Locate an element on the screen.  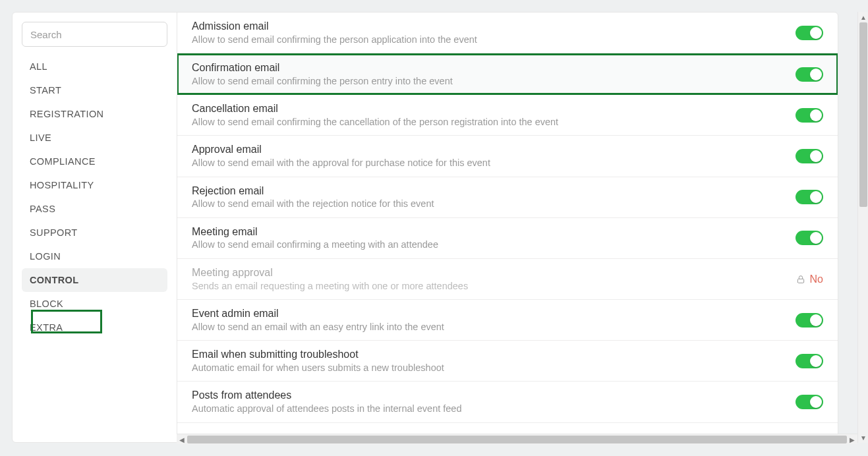
setting-row: Meeting approvalSends an email requestin… is located at coordinates (507, 279).